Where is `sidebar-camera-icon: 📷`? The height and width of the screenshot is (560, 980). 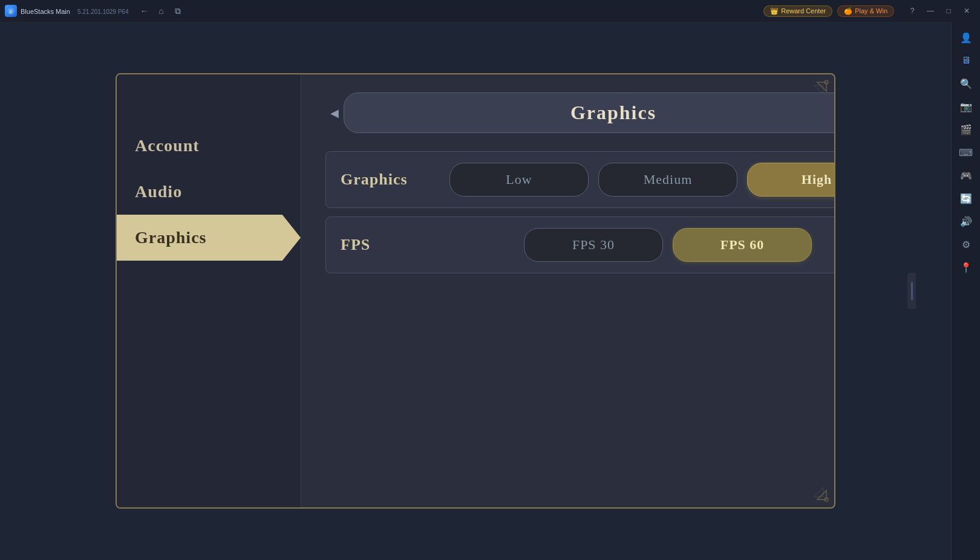 sidebar-camera-icon: 📷 is located at coordinates (966, 106).